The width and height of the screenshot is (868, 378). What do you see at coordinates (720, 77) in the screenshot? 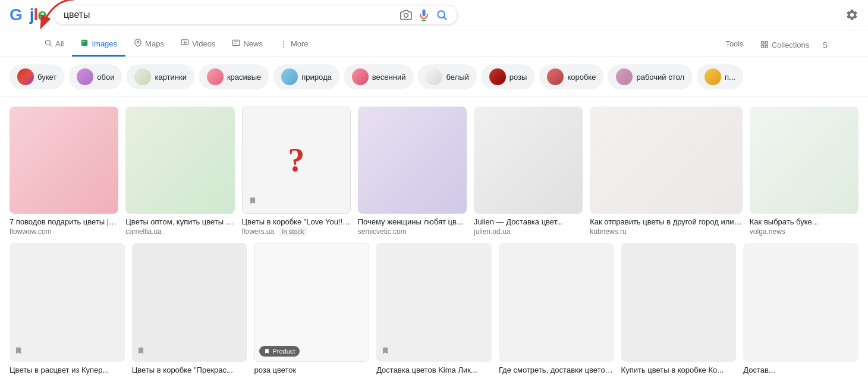
I see `chip-p: п...` at bounding box center [720, 77].